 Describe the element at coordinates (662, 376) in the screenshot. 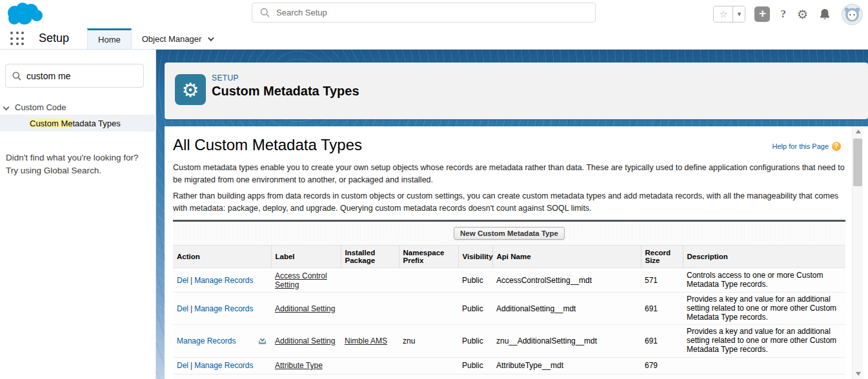

I see `record-size-cell` at that location.